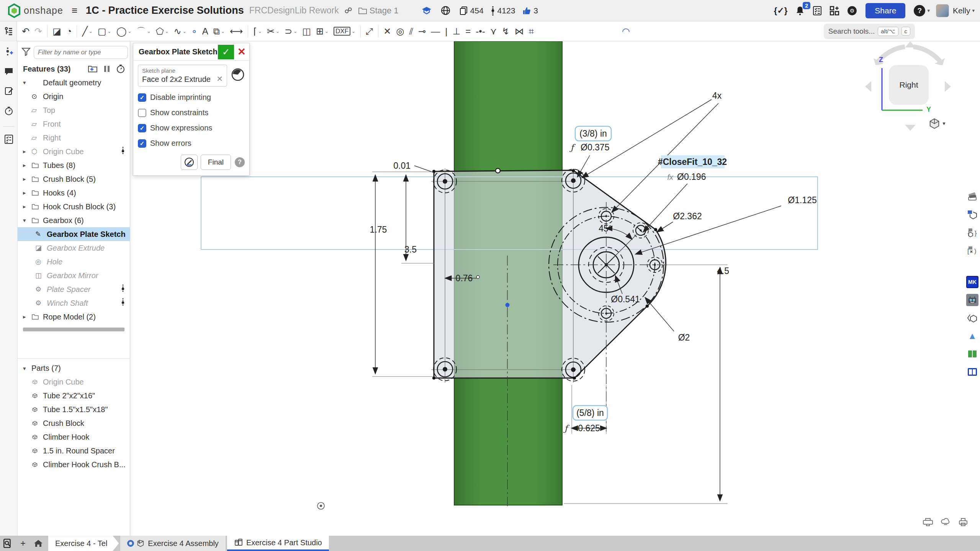  I want to click on feature-gearbox-extrude: ◪ Gearbox Extrude, so click(74, 248).